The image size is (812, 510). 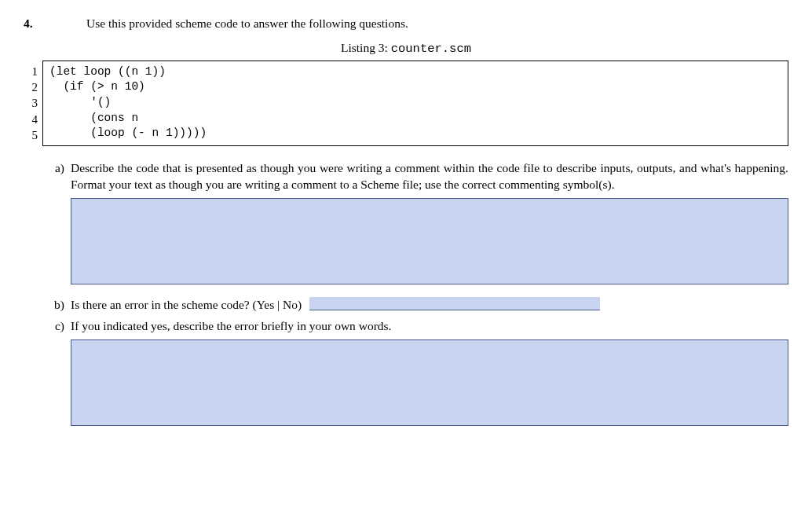 I want to click on subquestion-a: a) Describe the code that is presented a…, so click(x=417, y=177).